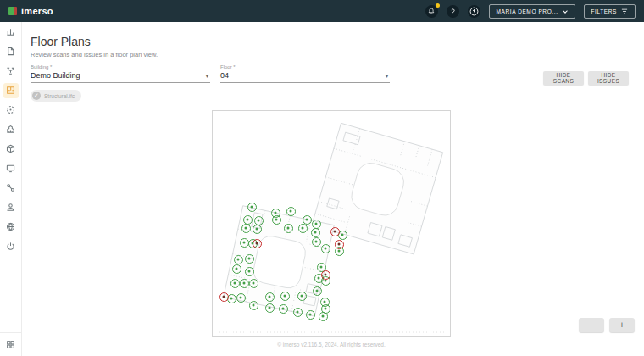  I want to click on filters-button-label: FILTERS, so click(604, 12).